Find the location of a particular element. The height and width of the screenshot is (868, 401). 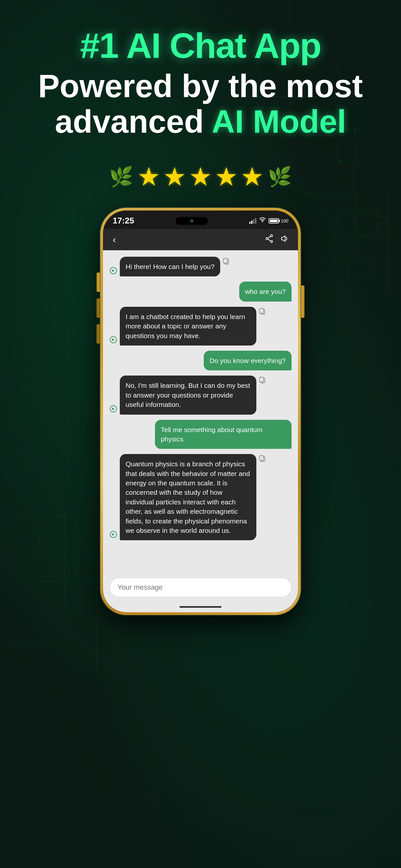

sound-button is located at coordinates (284, 240).